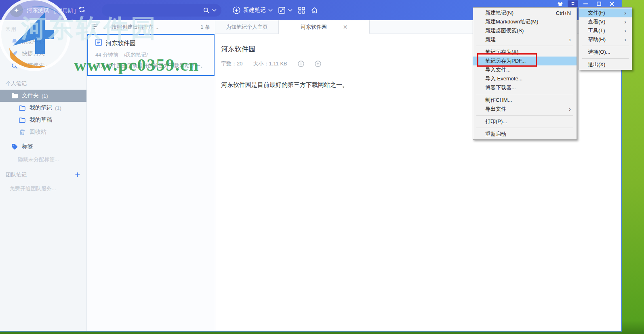  What do you see at coordinates (232, 64) in the screenshot?
I see `word-count: 字数：20` at bounding box center [232, 64].